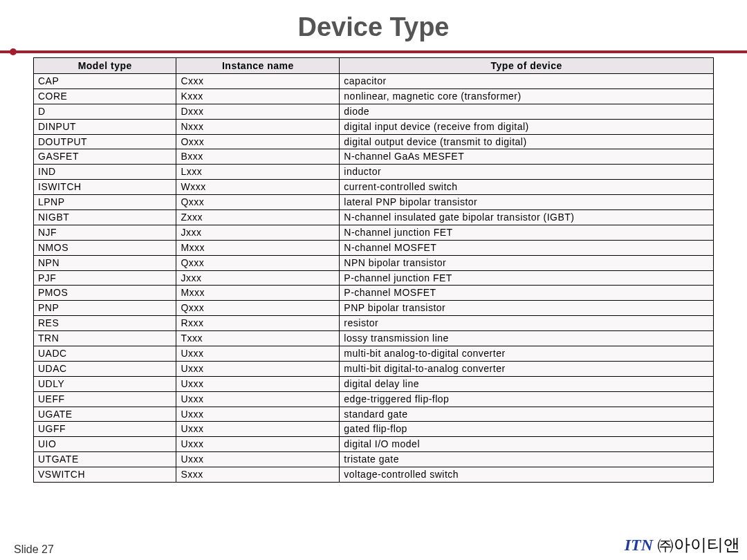 Image resolution: width=747 pixels, height=560 pixels. I want to click on table-row: NJFJxxxN-channel junction FET, so click(374, 232).